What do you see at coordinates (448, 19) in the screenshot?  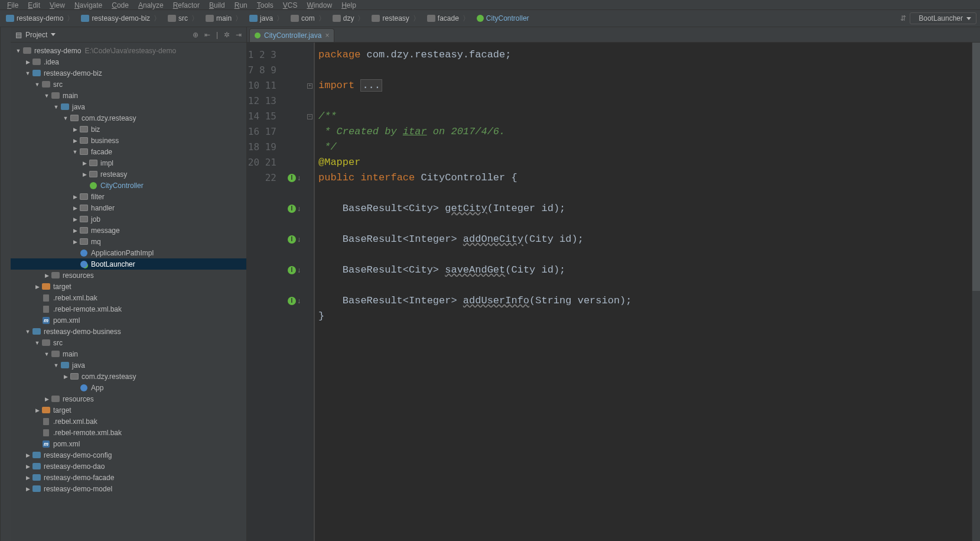 I see `breadcrumb-facade: facade〉` at bounding box center [448, 19].